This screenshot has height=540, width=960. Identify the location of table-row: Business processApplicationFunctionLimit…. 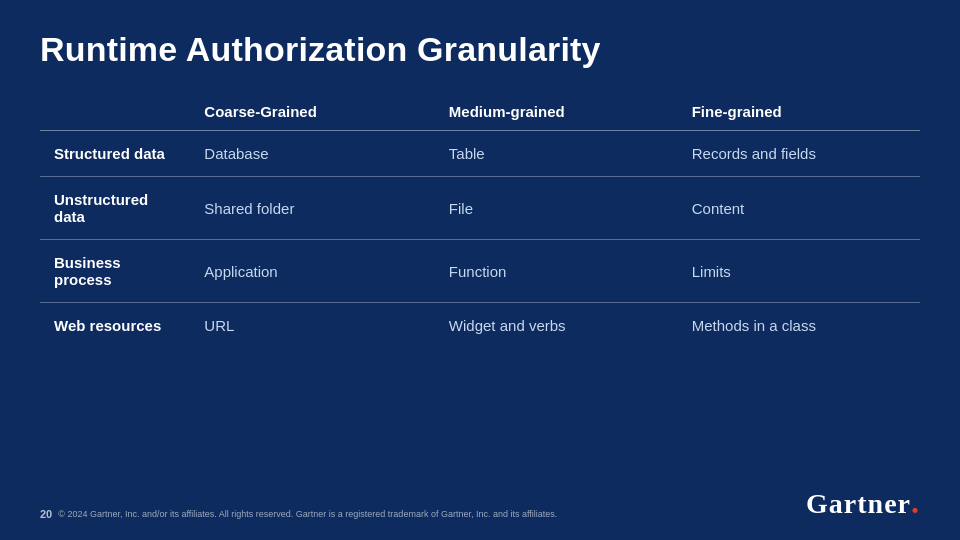
(480, 272).